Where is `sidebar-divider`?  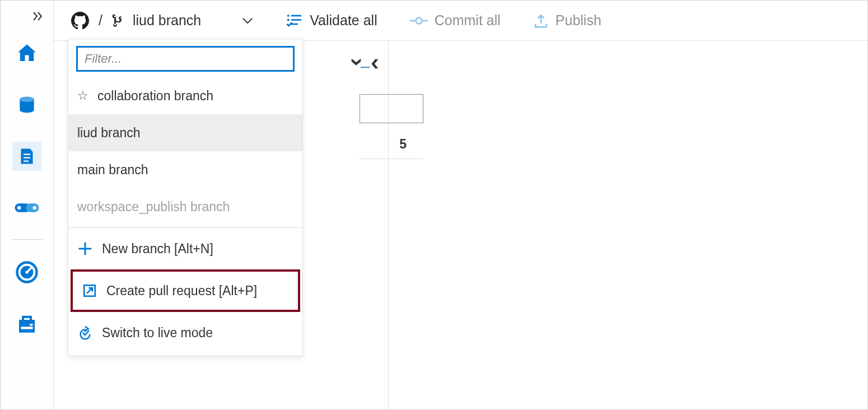
sidebar-divider is located at coordinates (27, 240).